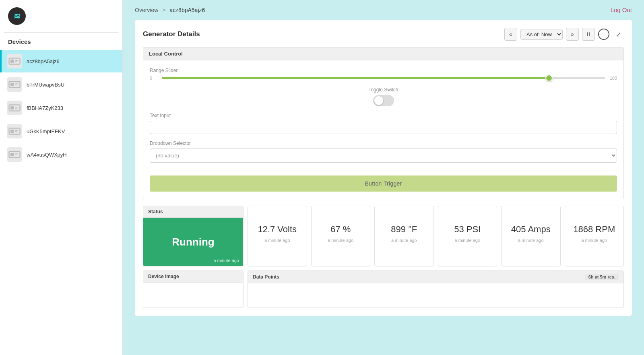 This screenshot has width=644, height=355. Describe the element at coordinates (193, 289) in the screenshot. I see `device-image-card: Device Image` at that location.